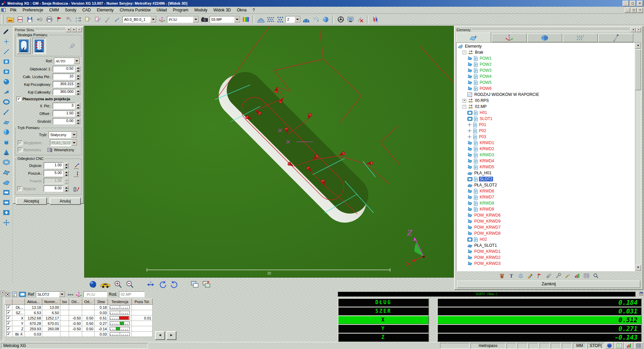 This screenshot has height=349, width=644. Describe the element at coordinates (6, 42) in the screenshot. I see `point-icon` at that location.